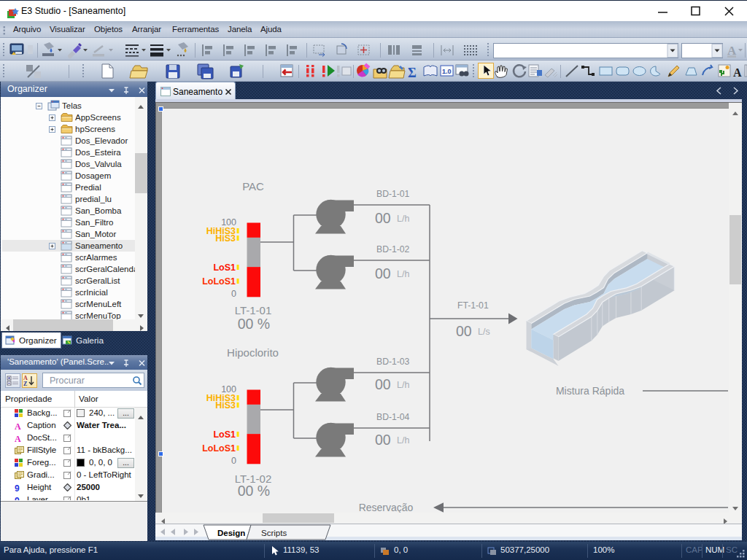  What do you see at coordinates (274, 533) in the screenshot?
I see `svg-text: Scripts` at bounding box center [274, 533].